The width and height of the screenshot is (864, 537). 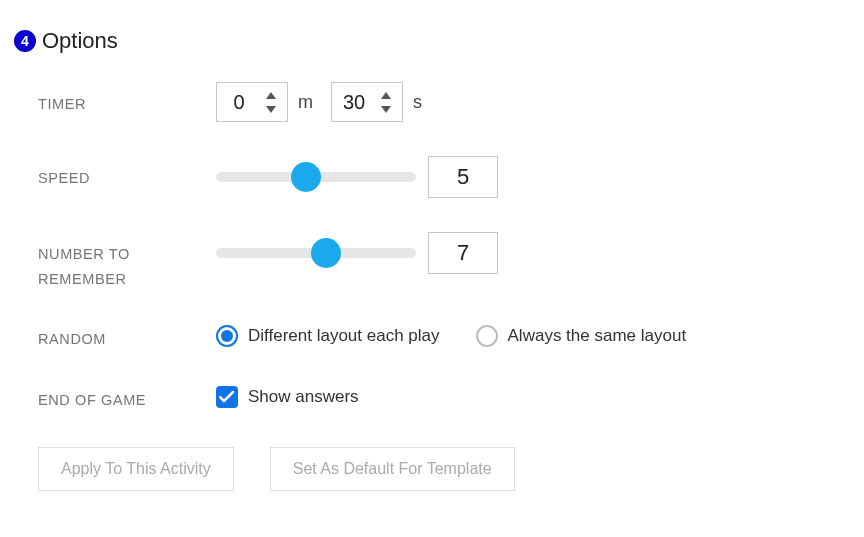 I want to click on timer-seconds-down, so click(x=386, y=109).